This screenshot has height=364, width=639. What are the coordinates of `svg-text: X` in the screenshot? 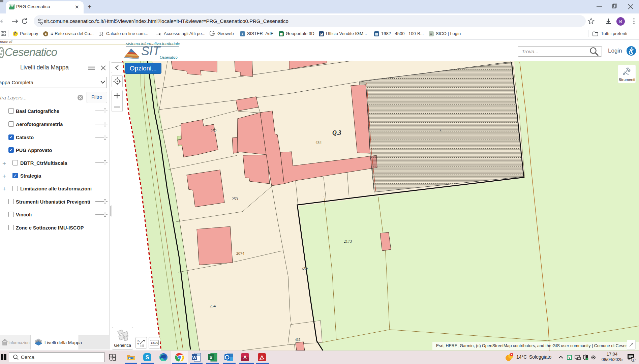 It's located at (211, 358).